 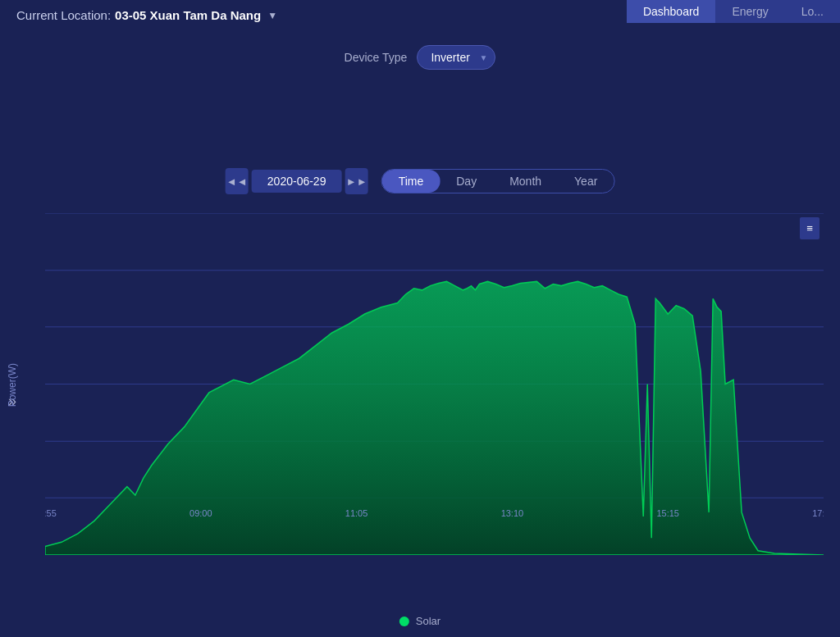 I want to click on tab-time: Time, so click(x=412, y=181).